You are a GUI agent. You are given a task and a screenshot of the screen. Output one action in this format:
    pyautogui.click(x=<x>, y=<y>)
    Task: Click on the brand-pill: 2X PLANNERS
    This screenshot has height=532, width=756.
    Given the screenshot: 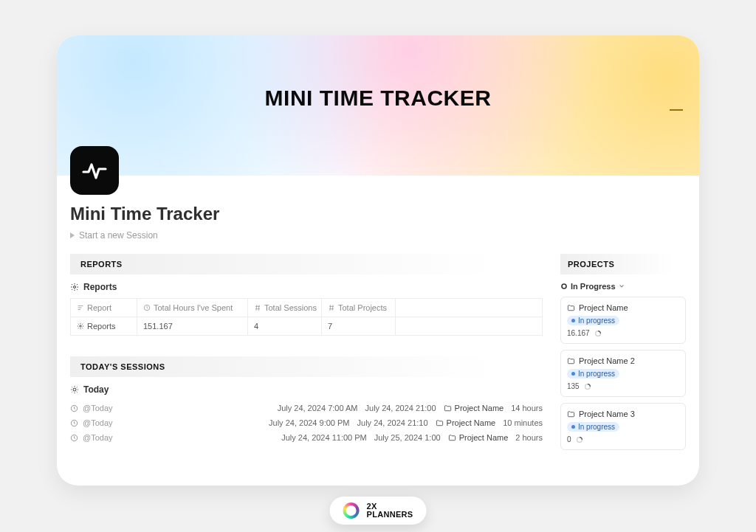 What is the action you would take?
    pyautogui.click(x=378, y=511)
    